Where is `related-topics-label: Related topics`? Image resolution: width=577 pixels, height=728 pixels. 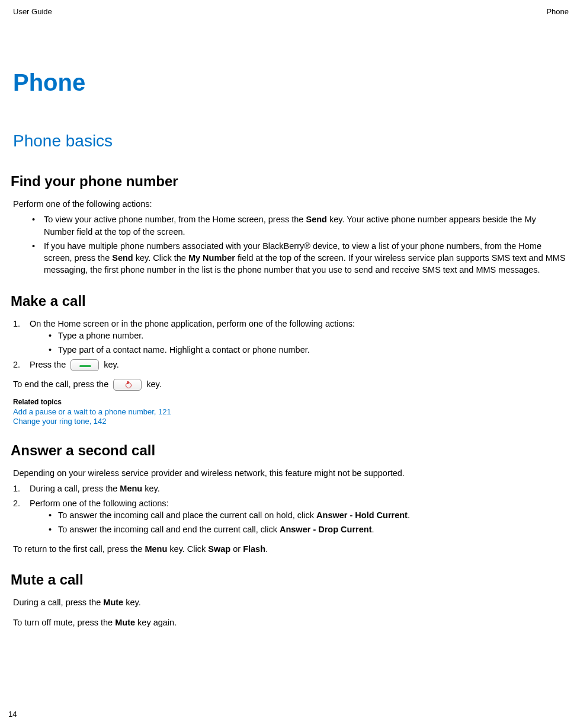 related-topics-label: Related topics is located at coordinates (291, 402).